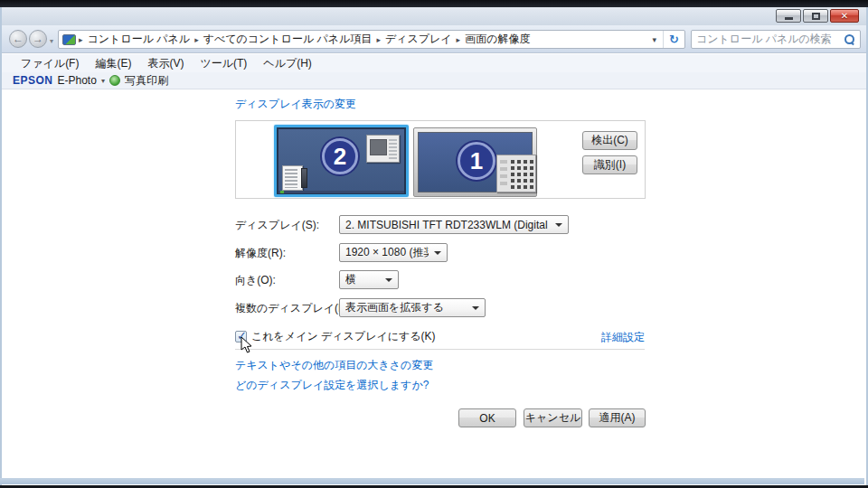 The height and width of the screenshot is (488, 868). I want to click on monitor-2-selected: 2, so click(342, 161).